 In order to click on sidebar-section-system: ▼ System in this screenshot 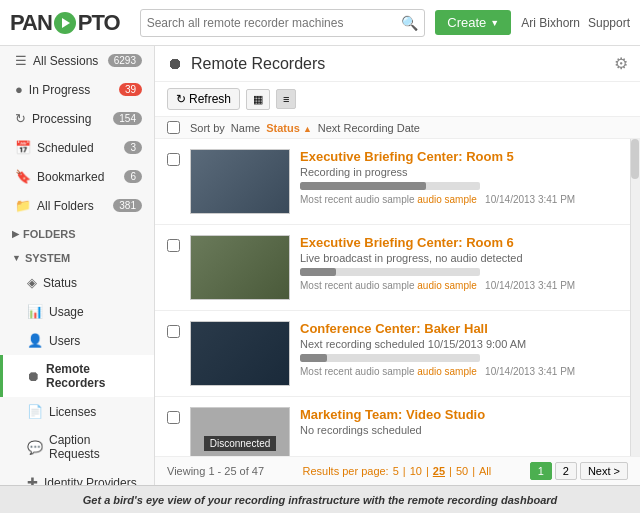, I will do `click(77, 256)`.